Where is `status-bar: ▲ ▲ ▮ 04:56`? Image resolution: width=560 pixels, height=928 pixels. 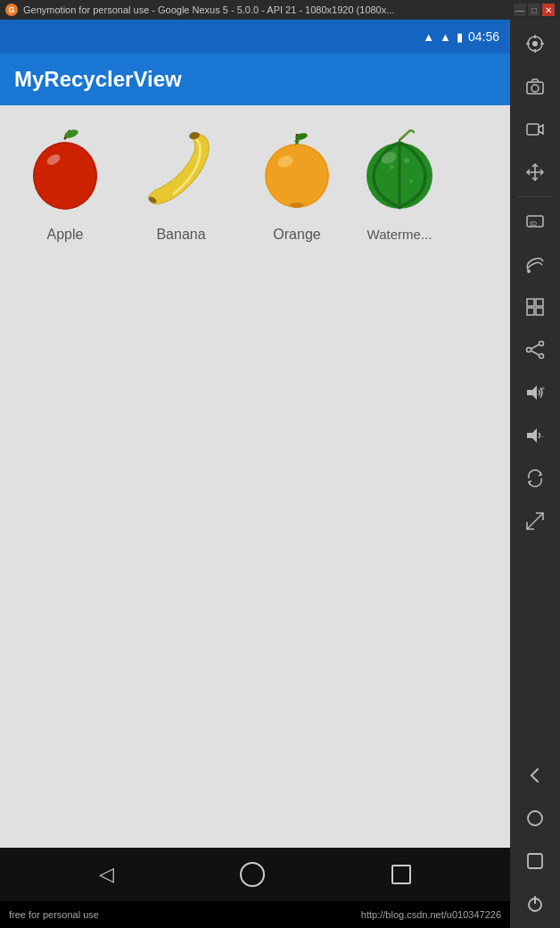 status-bar: ▲ ▲ ▮ 04:56 is located at coordinates (255, 37).